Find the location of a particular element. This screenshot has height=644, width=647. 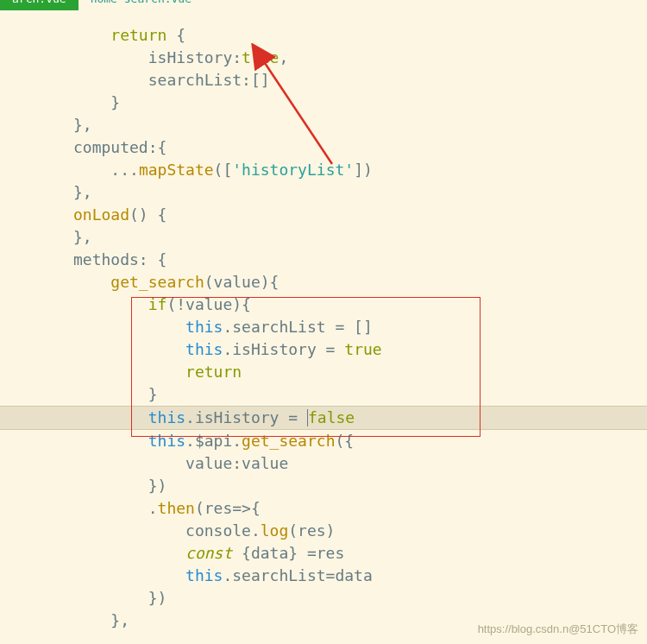

arrow-fn: (res=>{ is located at coordinates (228, 508).